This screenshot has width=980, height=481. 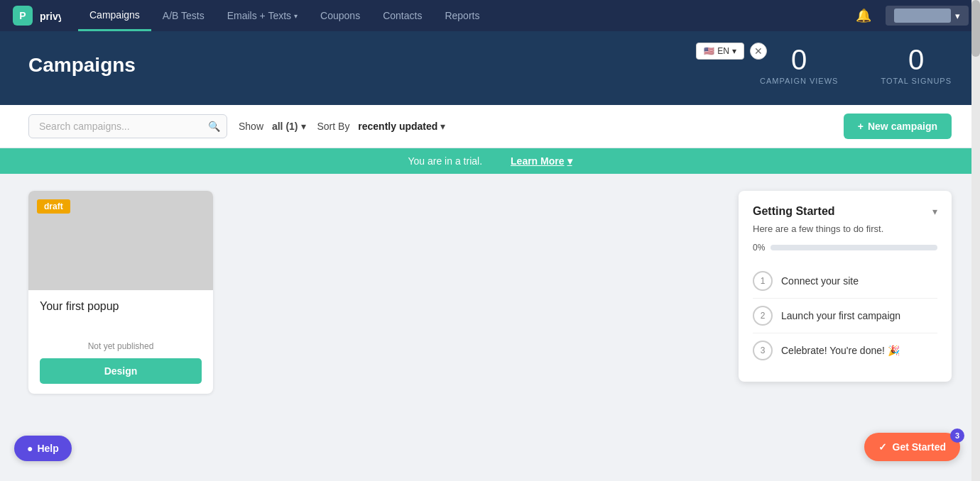 I want to click on step-circle-1: 1, so click(x=763, y=281).